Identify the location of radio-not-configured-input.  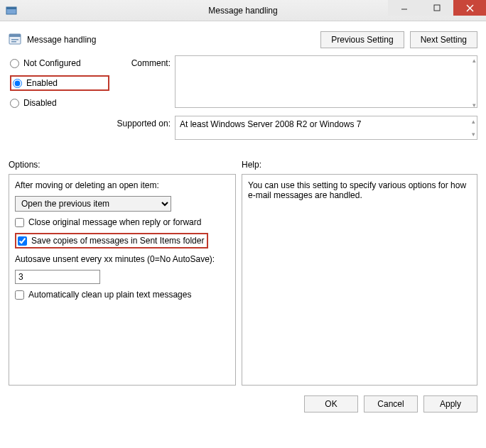
(14, 64).